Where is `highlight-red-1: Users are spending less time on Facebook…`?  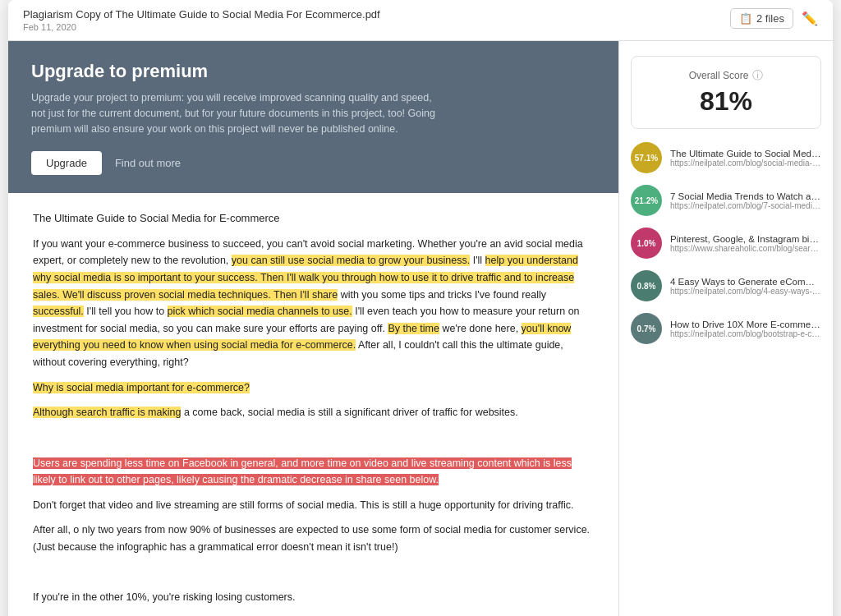 highlight-red-1: Users are spending less time on Facebook… is located at coordinates (302, 471).